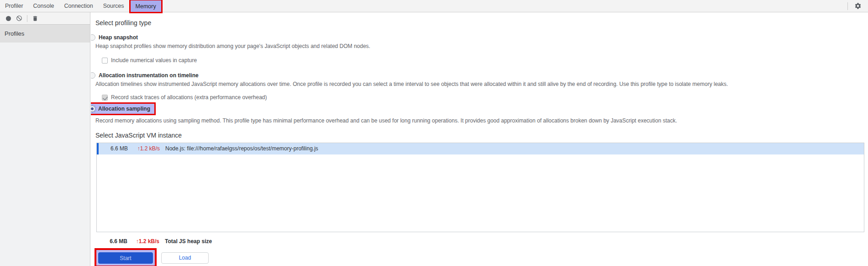 The width and height of the screenshot is (868, 266). What do you see at coordinates (858, 6) in the screenshot?
I see `settings-button` at bounding box center [858, 6].